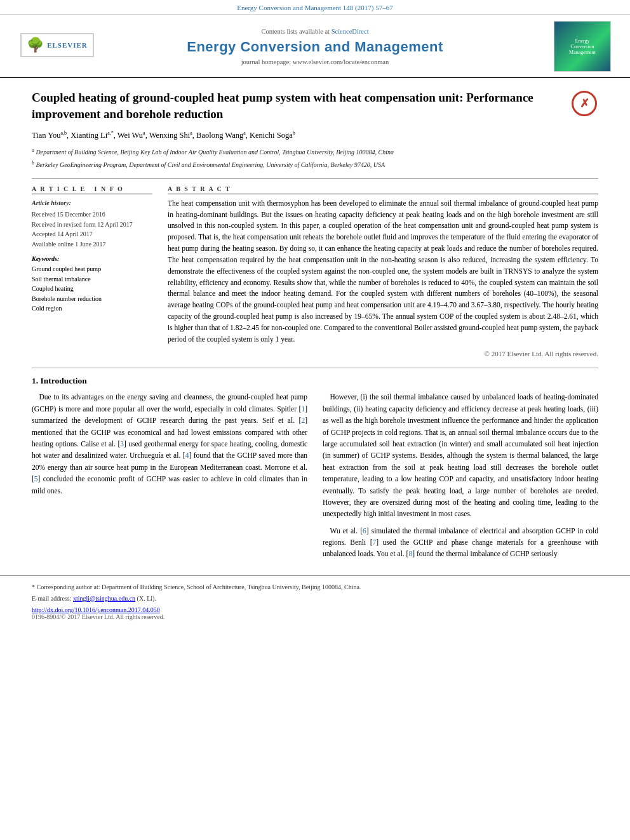  Describe the element at coordinates (35, 381) in the screenshot. I see `section-number: 1.` at that location.